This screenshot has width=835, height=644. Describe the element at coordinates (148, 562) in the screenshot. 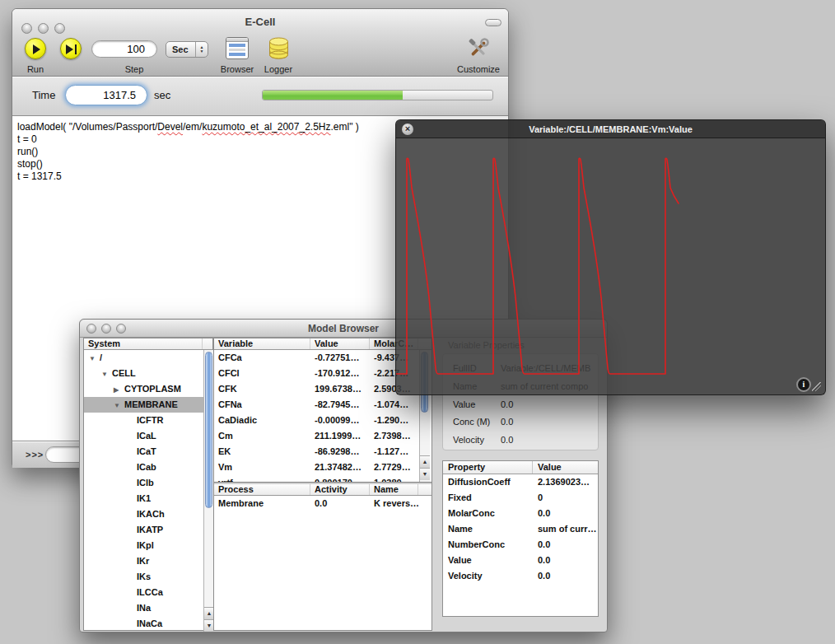

I see `tree-item: IKr` at that location.